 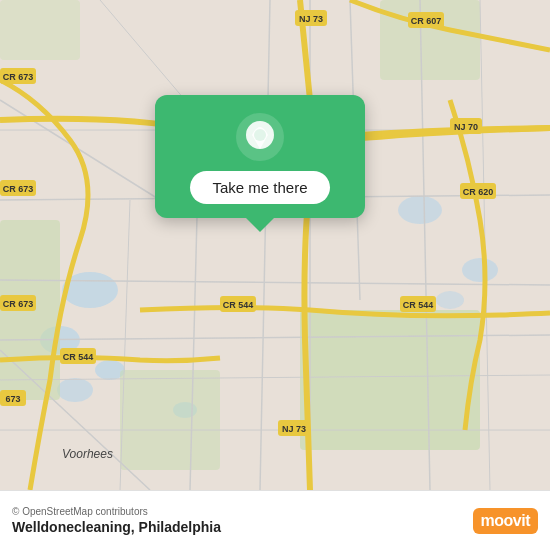 I want to click on svg-text: CR 620, so click(x=478, y=192).